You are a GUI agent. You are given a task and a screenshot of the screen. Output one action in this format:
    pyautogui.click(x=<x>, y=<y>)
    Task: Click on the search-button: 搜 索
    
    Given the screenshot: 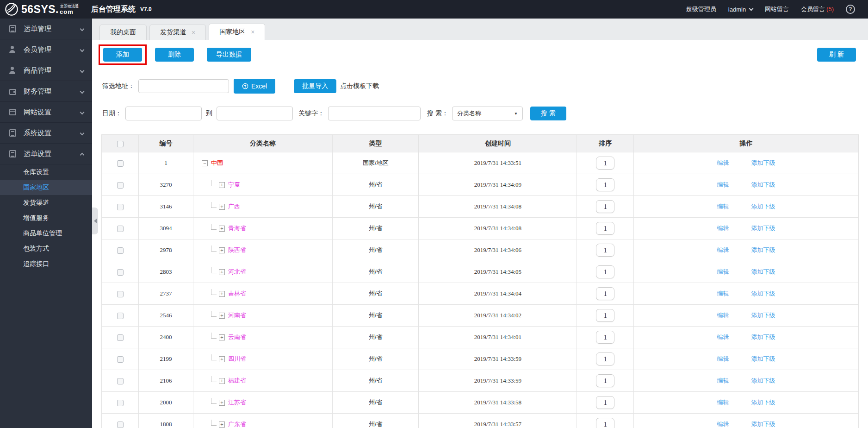 What is the action you would take?
    pyautogui.click(x=548, y=113)
    